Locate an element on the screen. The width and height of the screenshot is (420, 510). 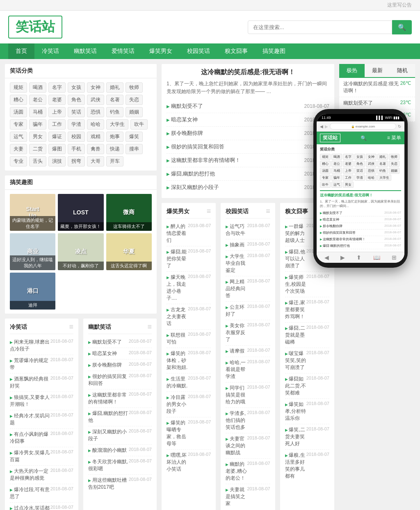
category-tag: 手机 is located at coordinates (76, 149).